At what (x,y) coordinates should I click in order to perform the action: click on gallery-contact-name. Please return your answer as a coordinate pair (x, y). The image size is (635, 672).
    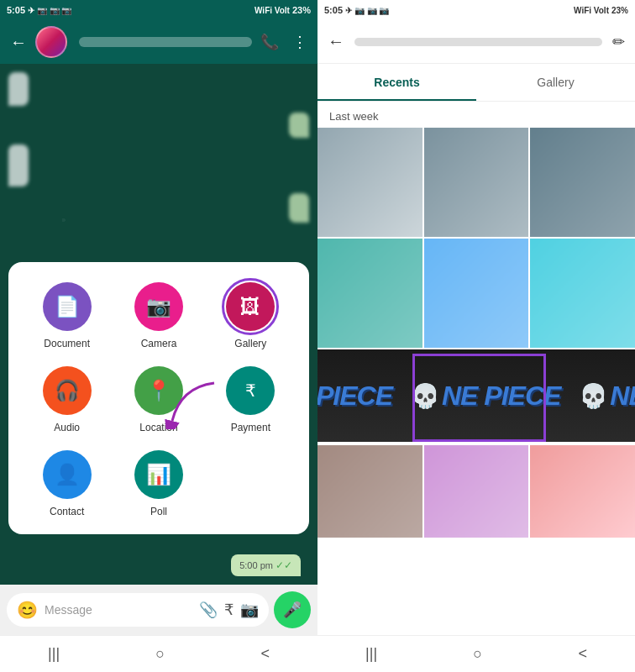
    Looking at the image, I should click on (479, 42).